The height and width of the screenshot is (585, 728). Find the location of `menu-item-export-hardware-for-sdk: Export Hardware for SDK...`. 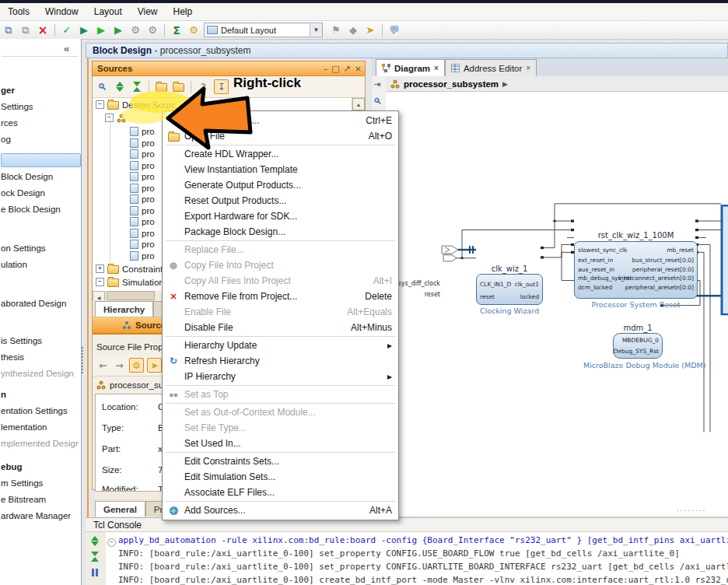

menu-item-export-hardware-for-sdk: Export Hardware for SDK... is located at coordinates (280, 216).